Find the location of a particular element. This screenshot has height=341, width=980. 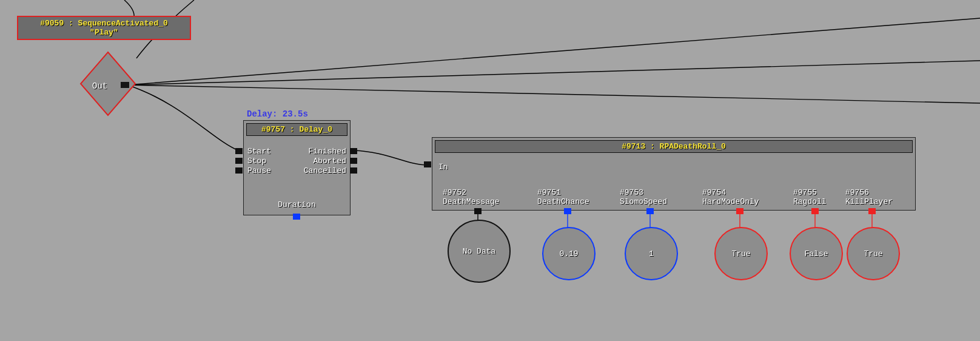

delay-pin-pause is located at coordinates (239, 170).